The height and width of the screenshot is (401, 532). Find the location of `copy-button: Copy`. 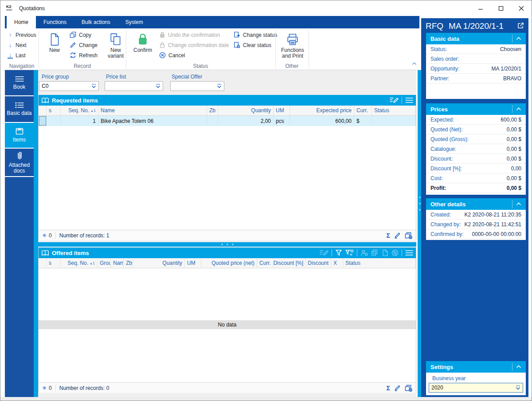

copy-button: Copy is located at coordinates (83, 35).